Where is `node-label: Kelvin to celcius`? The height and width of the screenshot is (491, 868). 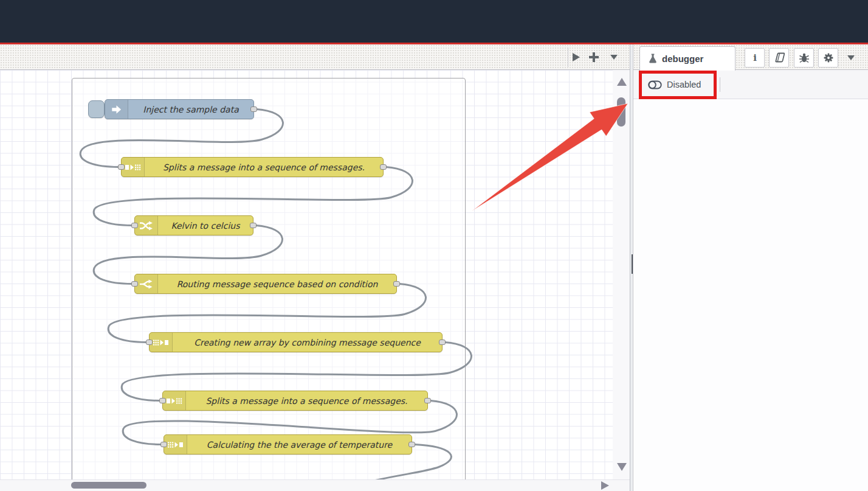 node-label: Kelvin to celcius is located at coordinates (205, 225).